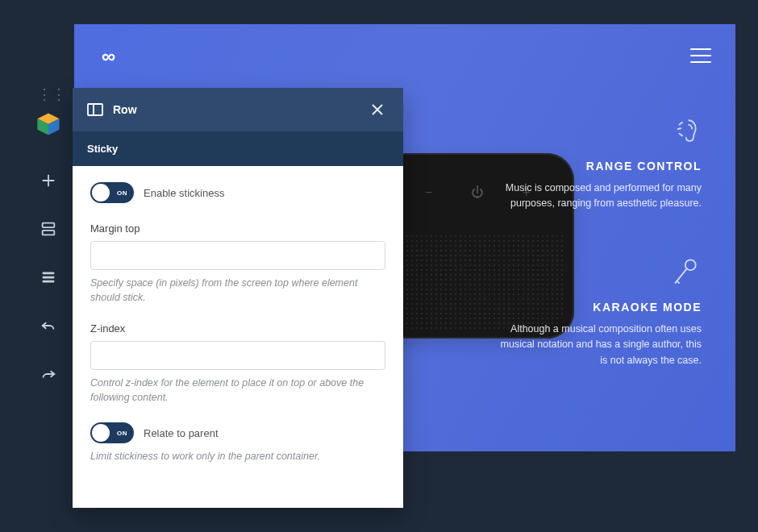 Image resolution: width=758 pixels, height=532 pixels. Describe the element at coordinates (238, 457) in the screenshot. I see `relate-to-parent-hint: Limit stickiness to work only in the par…` at that location.